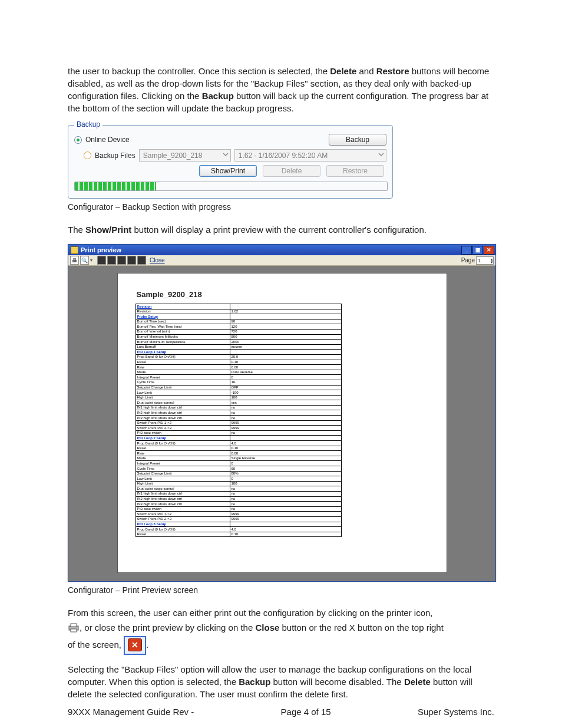 This screenshot has width=562, height=728. I want to click on window-app-icon, so click(74, 250).